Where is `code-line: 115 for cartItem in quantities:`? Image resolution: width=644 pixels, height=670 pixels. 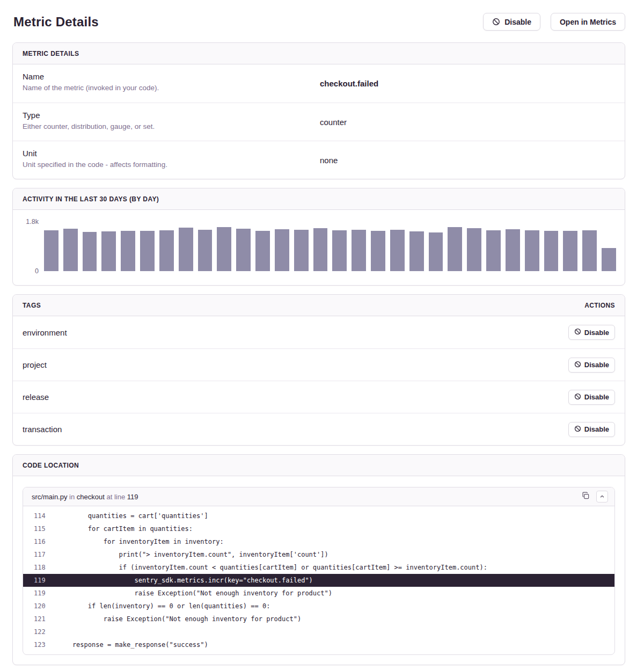 code-line: 115 for cartItem in quantities: is located at coordinates (319, 529).